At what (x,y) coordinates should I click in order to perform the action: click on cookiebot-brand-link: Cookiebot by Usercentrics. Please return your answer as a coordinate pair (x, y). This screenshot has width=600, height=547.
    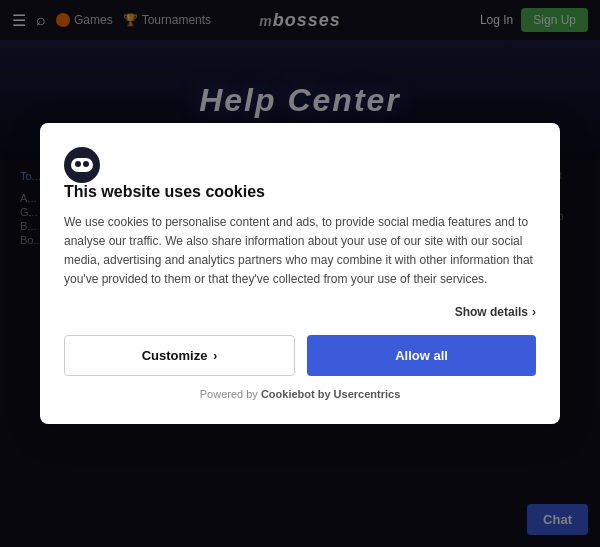
    Looking at the image, I should click on (330, 394).